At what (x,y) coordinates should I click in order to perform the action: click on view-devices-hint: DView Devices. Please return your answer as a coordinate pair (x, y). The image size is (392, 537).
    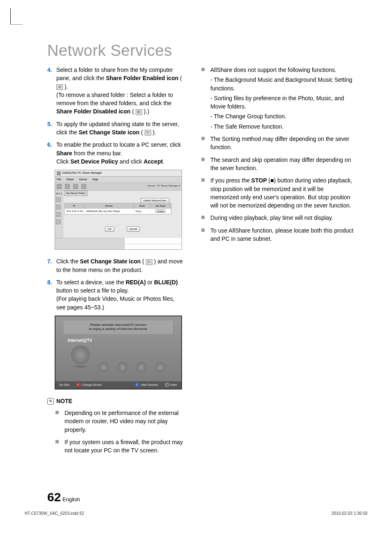
    Looking at the image, I should click on (147, 385).